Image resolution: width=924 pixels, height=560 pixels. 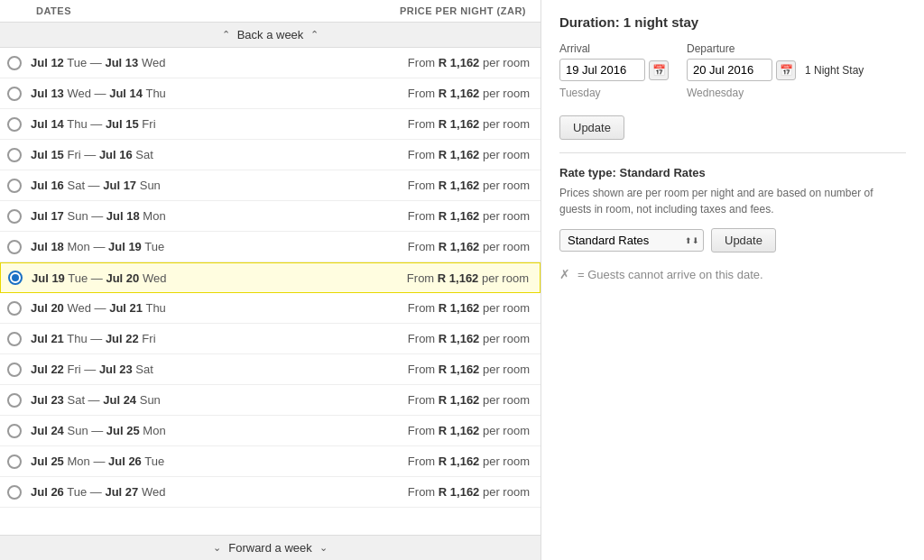 What do you see at coordinates (126, 308) in the screenshot?
I see `end-date: Jul 21` at bounding box center [126, 308].